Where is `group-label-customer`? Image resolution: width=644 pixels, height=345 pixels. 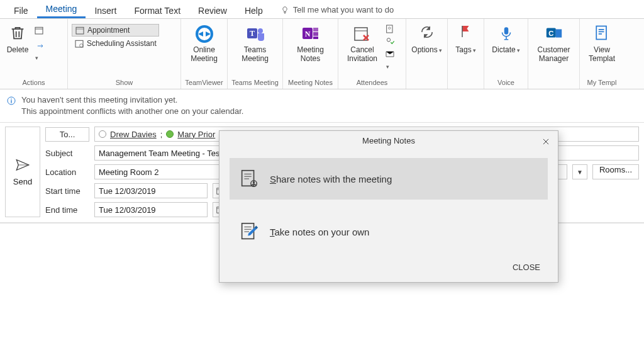 group-label-customer is located at coordinates (553, 87).